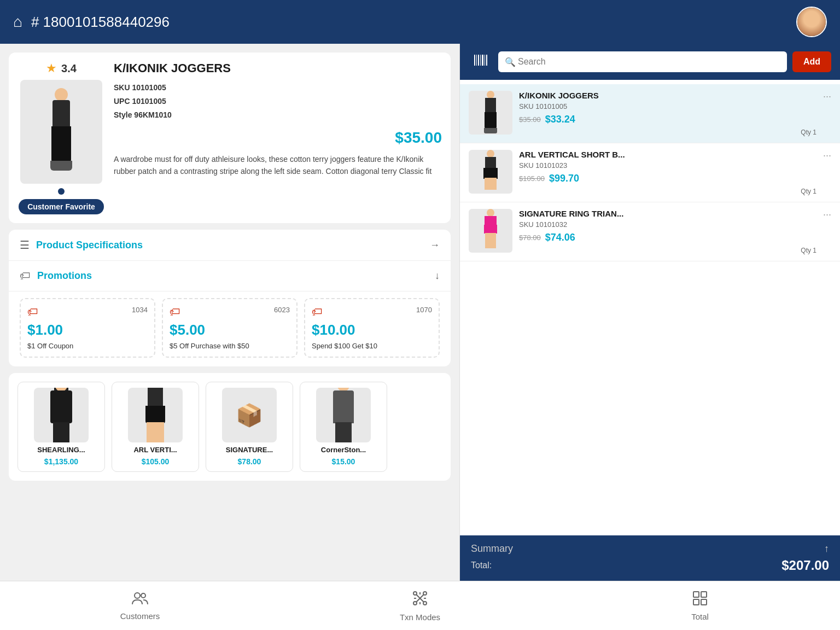  What do you see at coordinates (61, 427) in the screenshot?
I see `related-item-0: SHEARLING... $1,135.00` at bounding box center [61, 427].